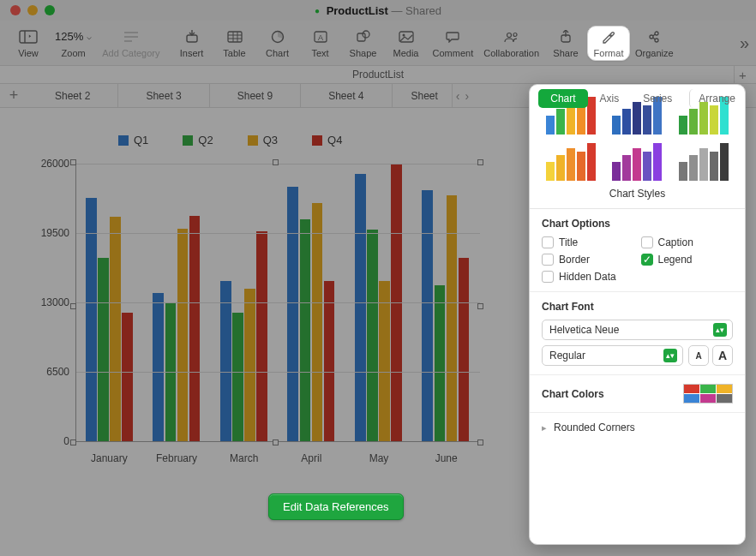 The image size is (756, 556). Describe the element at coordinates (177, 458) in the screenshot. I see `x-tick-label: February` at that location.